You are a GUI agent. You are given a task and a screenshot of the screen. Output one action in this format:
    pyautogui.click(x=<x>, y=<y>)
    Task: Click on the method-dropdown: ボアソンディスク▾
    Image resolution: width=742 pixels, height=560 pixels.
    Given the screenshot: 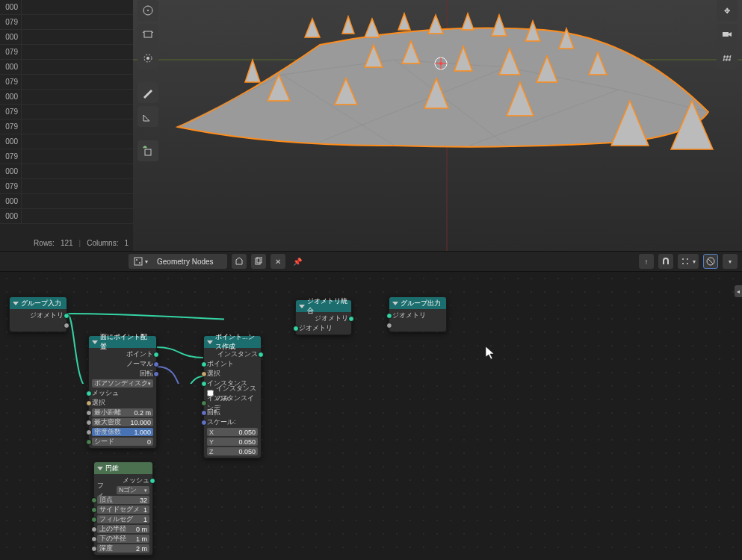 What is the action you would take?
    pyautogui.click(x=123, y=384)
    